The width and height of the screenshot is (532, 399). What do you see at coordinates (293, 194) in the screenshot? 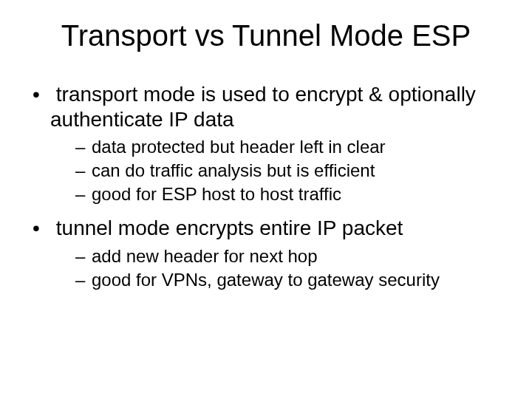
I see `sub-bullet-item: good for ESP host to host traffic` at bounding box center [293, 194].